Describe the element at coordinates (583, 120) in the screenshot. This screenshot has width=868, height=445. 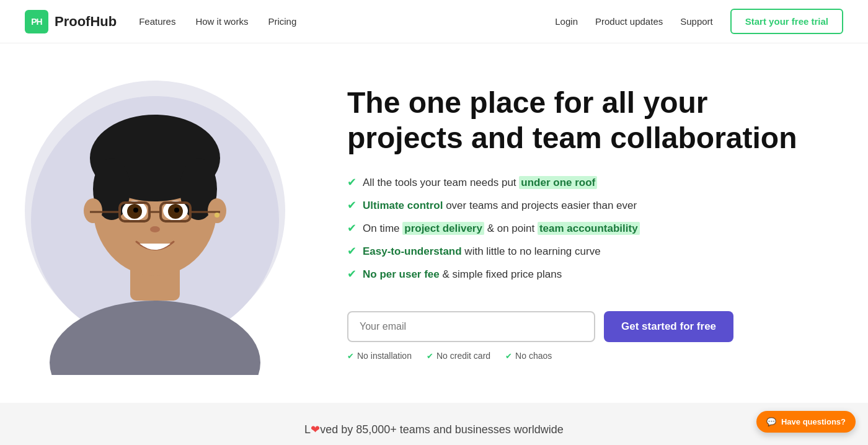
I see `hero-title: The one place for all your projects and …` at that location.